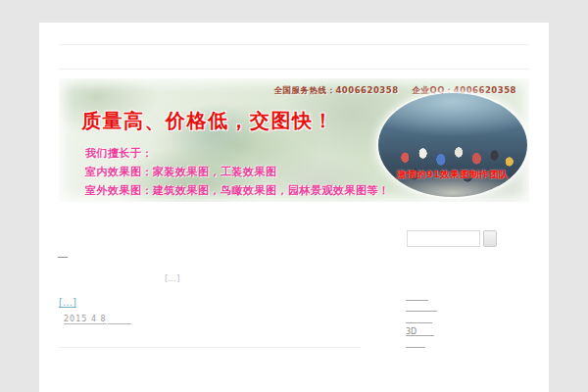  What do you see at coordinates (453, 174) in the screenshot?
I see `team-photo-caption: 激情的91效果图制作团队` at bounding box center [453, 174].